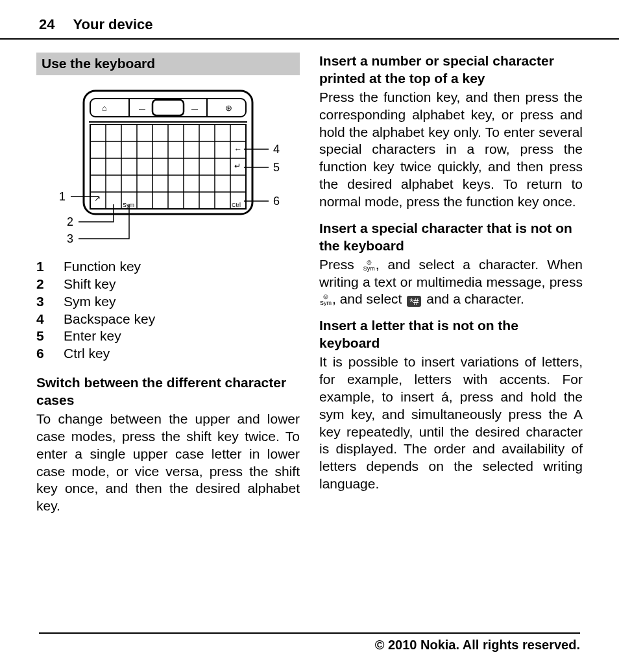  Describe the element at coordinates (168, 463) in the screenshot. I see `paragraph: To change between the upper and lower ca…` at that location.